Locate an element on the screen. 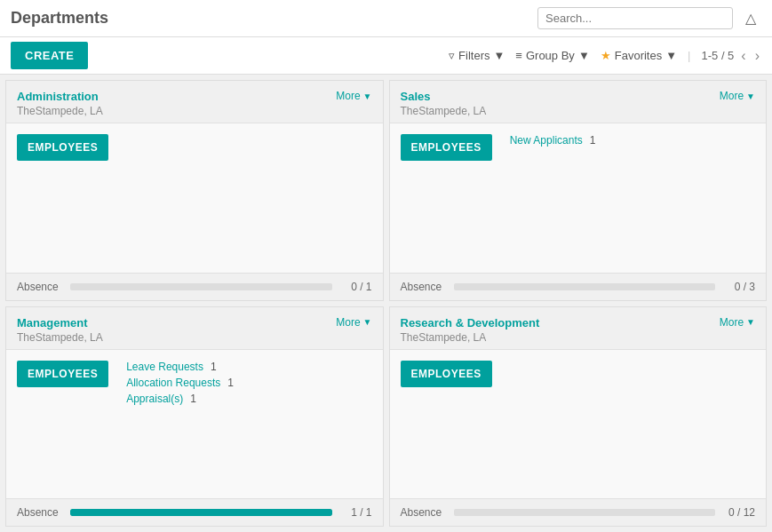 This screenshot has height=532, width=772. card-header: Research & Development TheStampede, LA M… is located at coordinates (578, 329).